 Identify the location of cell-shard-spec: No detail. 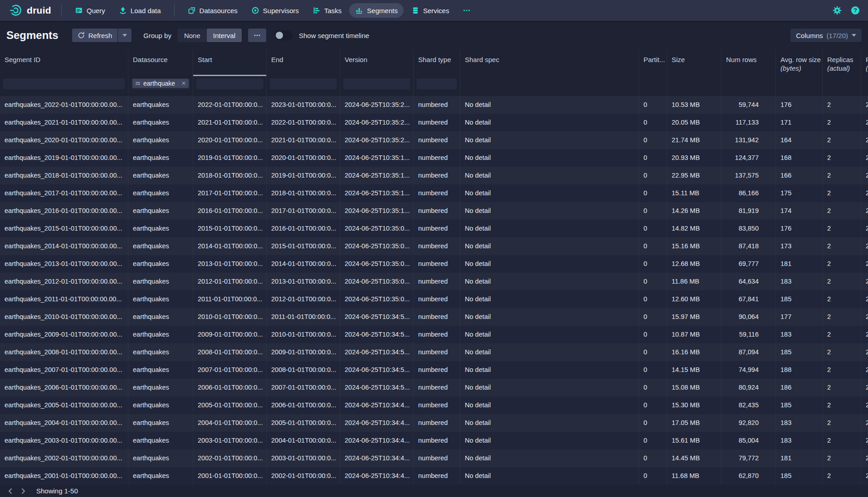
(550, 211).